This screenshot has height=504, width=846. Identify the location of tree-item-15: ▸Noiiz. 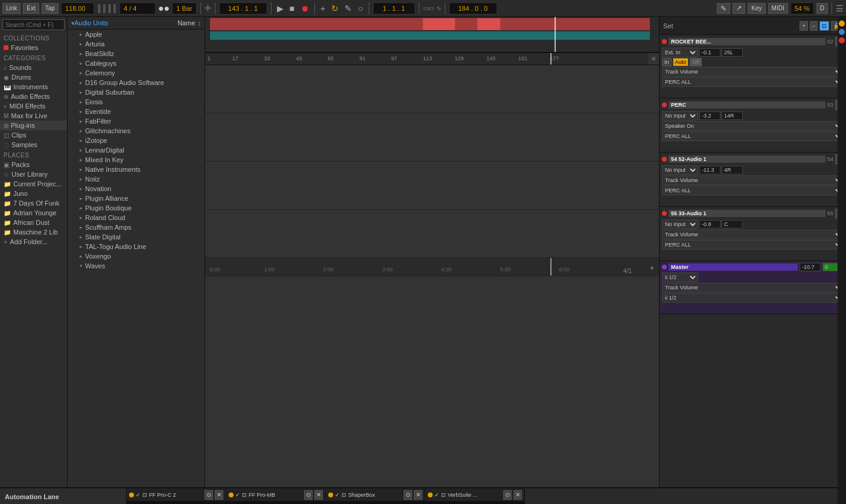
(136, 179).